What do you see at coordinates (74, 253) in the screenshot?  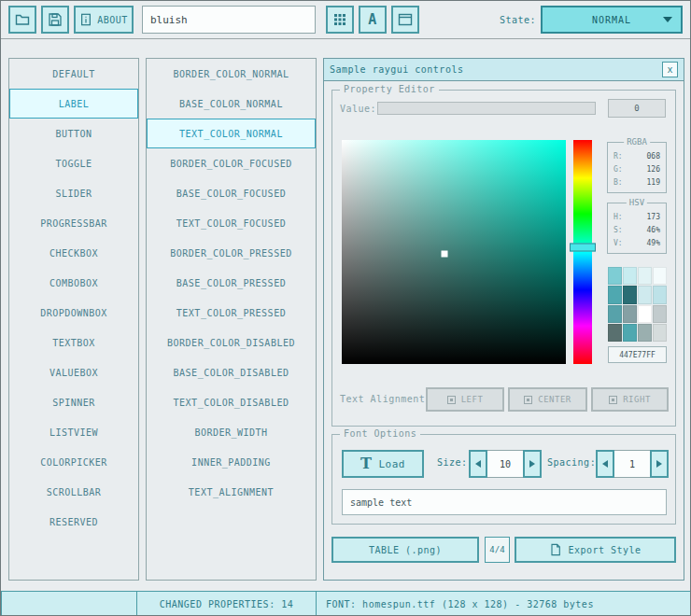 I see `controls-list-item: CHECKBOX` at bounding box center [74, 253].